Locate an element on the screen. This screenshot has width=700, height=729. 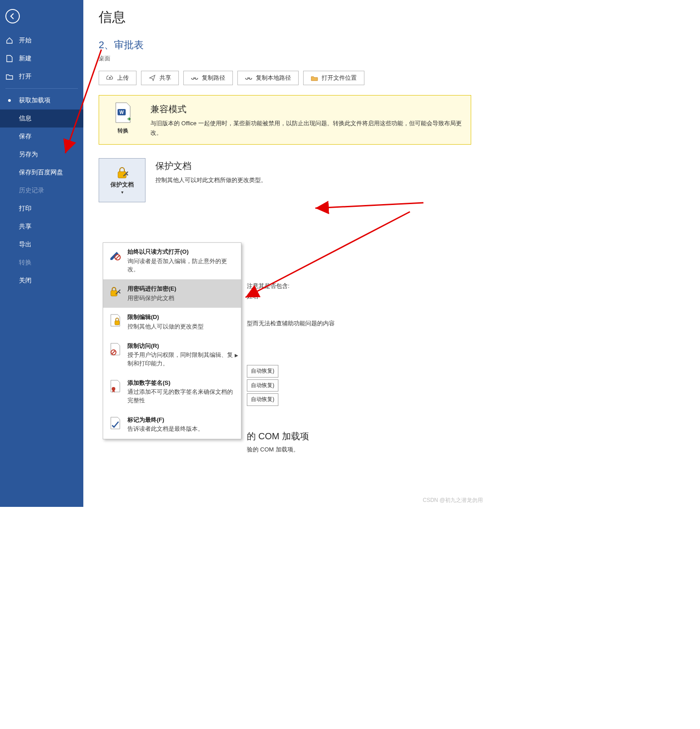
page-title: 信息 is located at coordinates (285, 17).